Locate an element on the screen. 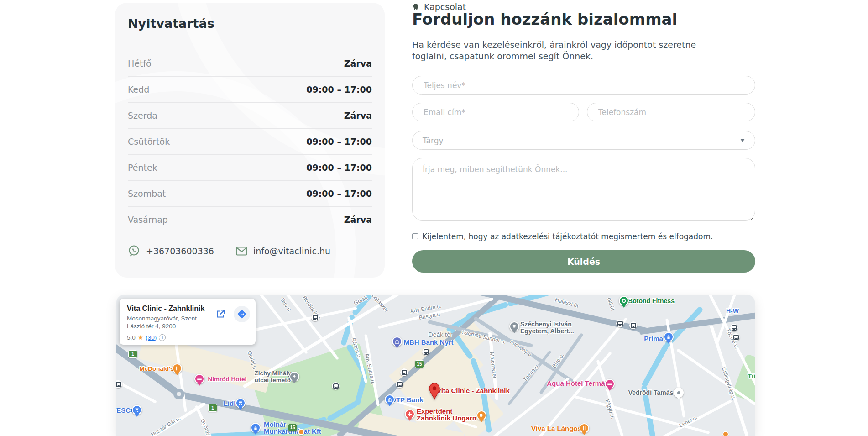 The image size is (868, 436). phone-input is located at coordinates (671, 112).